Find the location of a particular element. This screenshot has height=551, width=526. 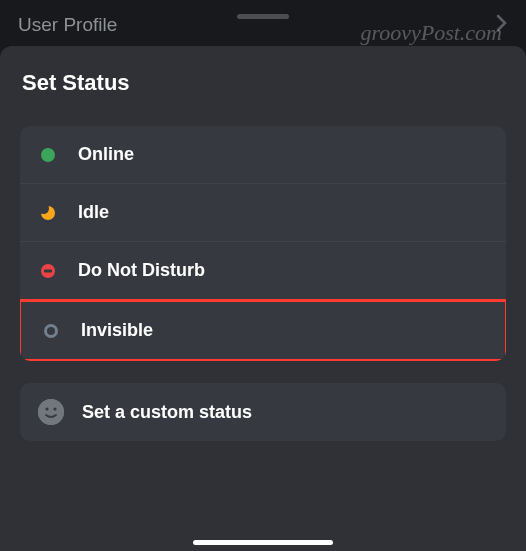

chevron-right-icon is located at coordinates (502, 26).